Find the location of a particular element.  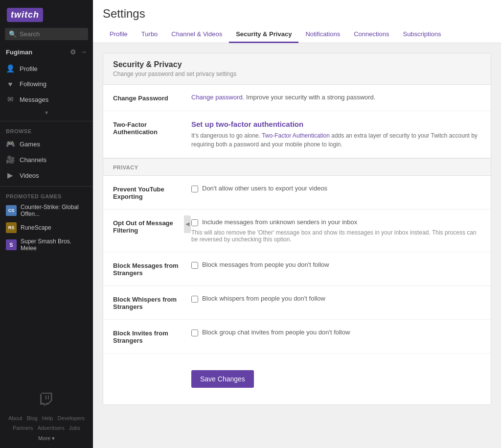

search-icon: 🔍 is located at coordinates (13, 34).